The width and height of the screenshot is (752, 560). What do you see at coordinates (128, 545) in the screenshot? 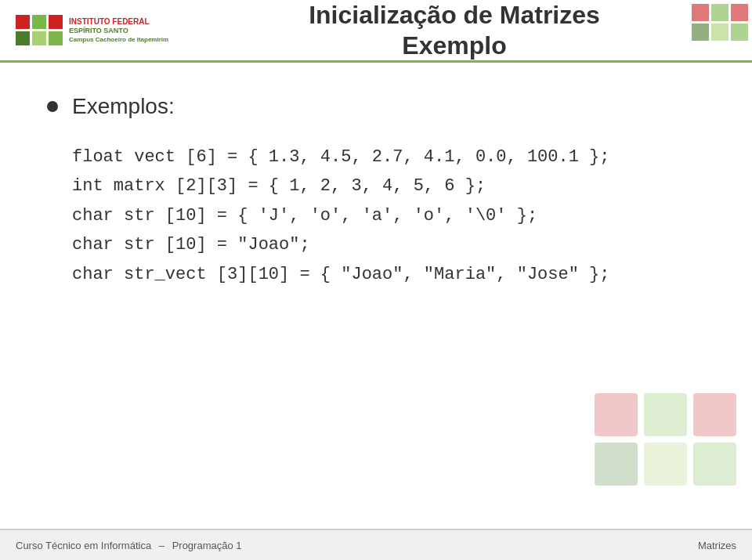
I see `footer-left: Curso Técnico em Informática – Programaç…` at bounding box center [128, 545].